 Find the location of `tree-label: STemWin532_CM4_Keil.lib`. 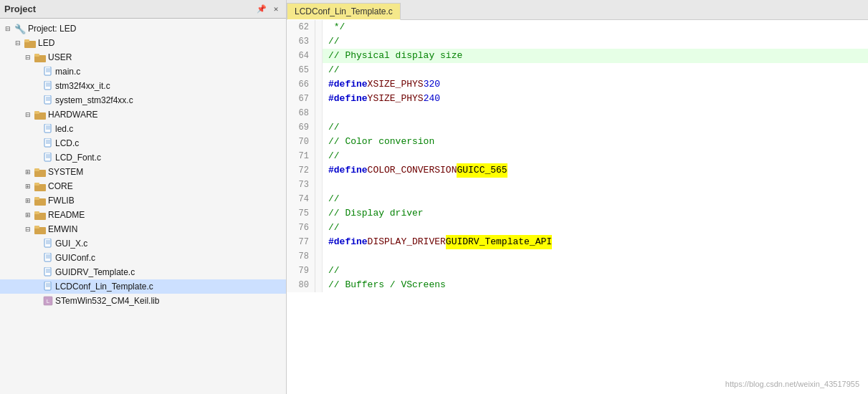

tree-label: STemWin532_CM4_Keil.lib is located at coordinates (108, 301).